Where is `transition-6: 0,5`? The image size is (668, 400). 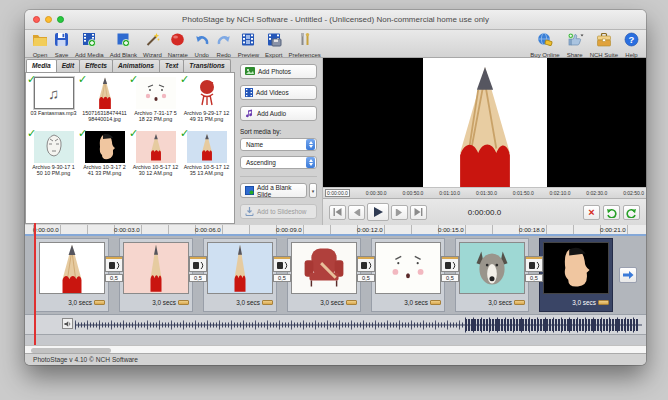 transition-6: 0,5 is located at coordinates (534, 275).